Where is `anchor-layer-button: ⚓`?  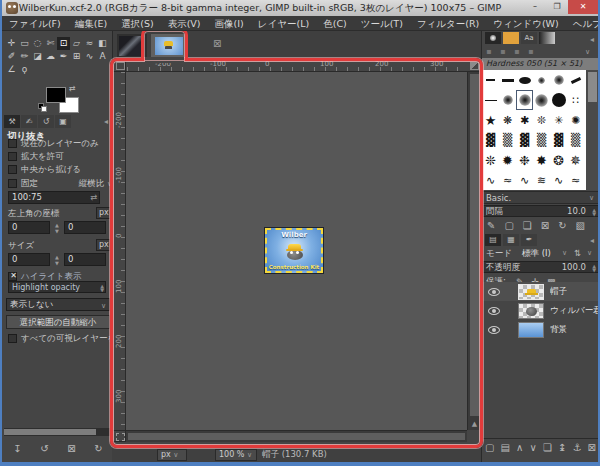
anchor-layer-button: ⚓ is located at coordinates (576, 448).